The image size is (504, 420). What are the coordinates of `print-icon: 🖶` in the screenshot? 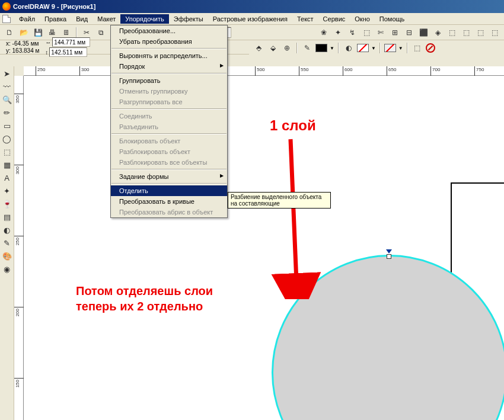 It's located at (52, 33).